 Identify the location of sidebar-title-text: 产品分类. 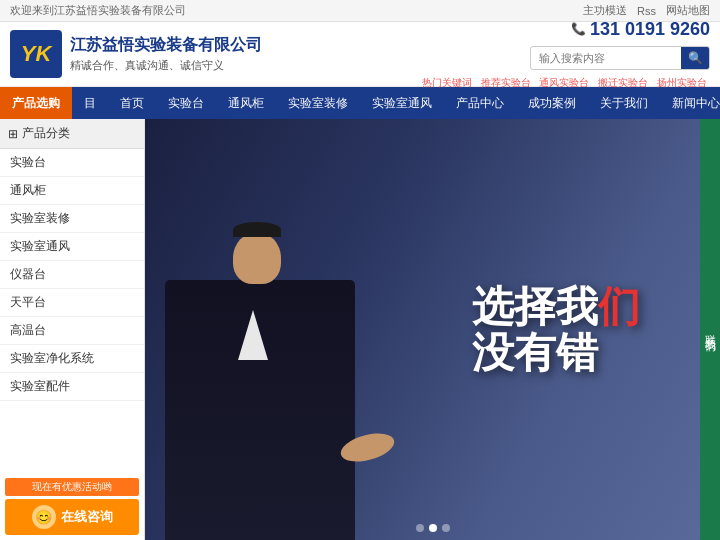
(46, 134).